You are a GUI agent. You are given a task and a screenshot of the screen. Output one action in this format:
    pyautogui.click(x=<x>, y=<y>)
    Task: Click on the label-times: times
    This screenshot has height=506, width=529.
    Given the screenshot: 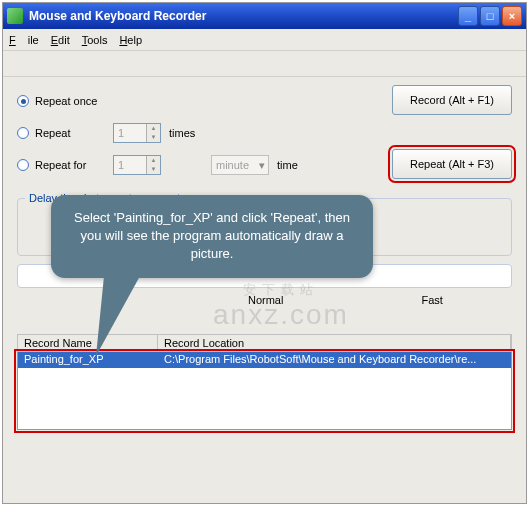 What is the action you would take?
    pyautogui.click(x=182, y=133)
    